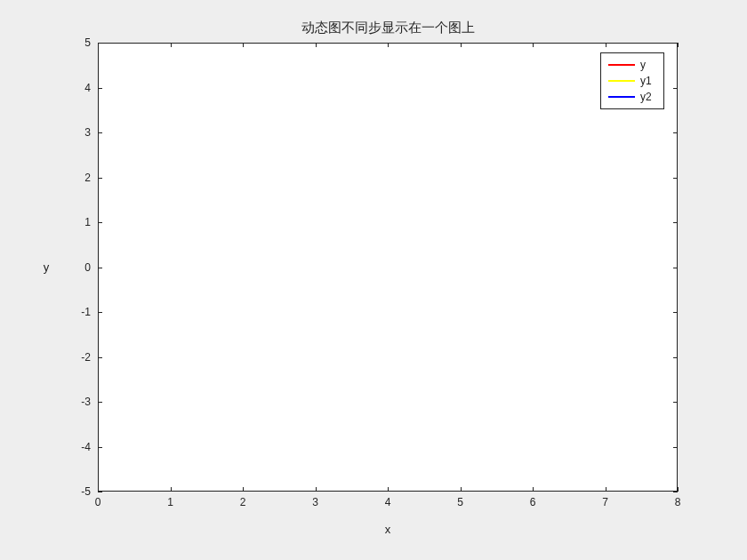  What do you see at coordinates (388, 530) in the screenshot?
I see `x-axis-label: x` at bounding box center [388, 530].